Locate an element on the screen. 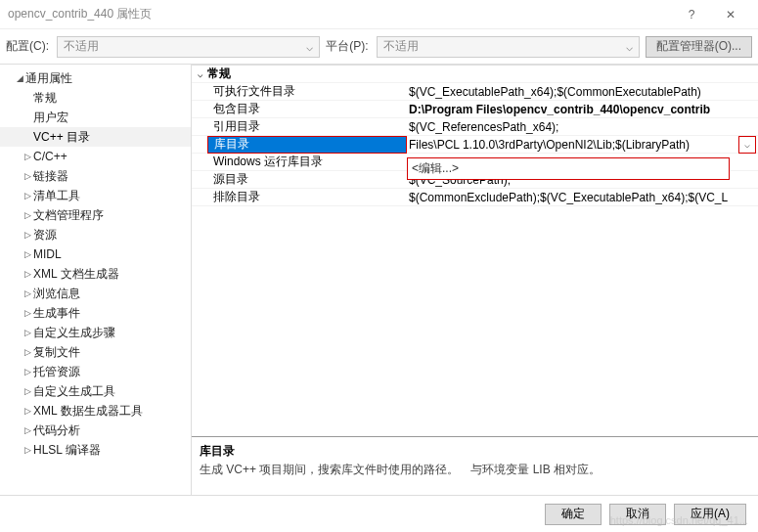 The width and height of the screenshot is (758, 532). tree-item-label: 自定义生成工具 is located at coordinates (74, 391).